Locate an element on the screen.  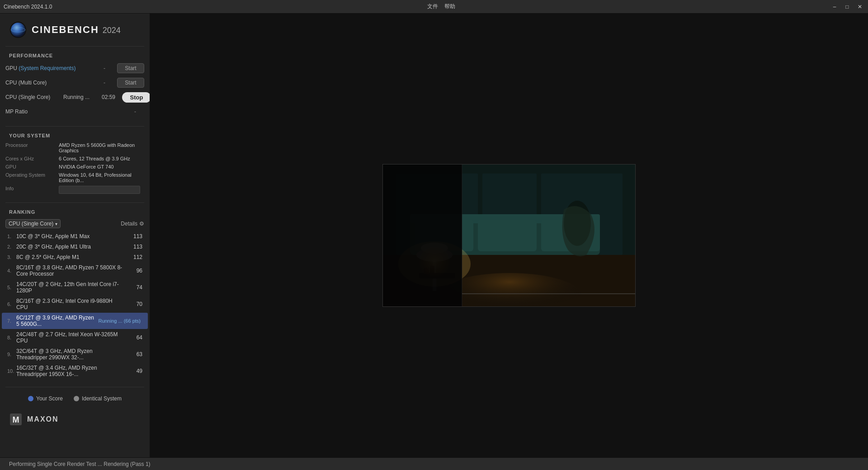
legend-your-score: Your Score is located at coordinates (45, 399).